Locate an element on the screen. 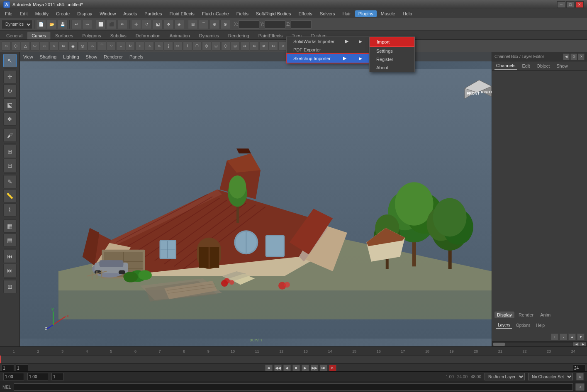 This screenshot has height=392, width=587. next-key-btn: ⏭ is located at coordinates (10, 270).